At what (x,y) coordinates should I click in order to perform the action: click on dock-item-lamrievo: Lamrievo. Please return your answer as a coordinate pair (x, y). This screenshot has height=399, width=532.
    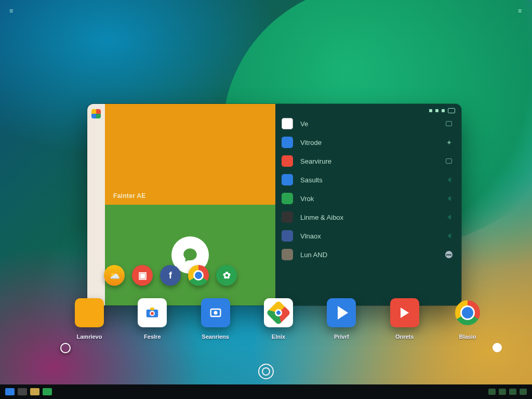
    Looking at the image, I should click on (89, 319).